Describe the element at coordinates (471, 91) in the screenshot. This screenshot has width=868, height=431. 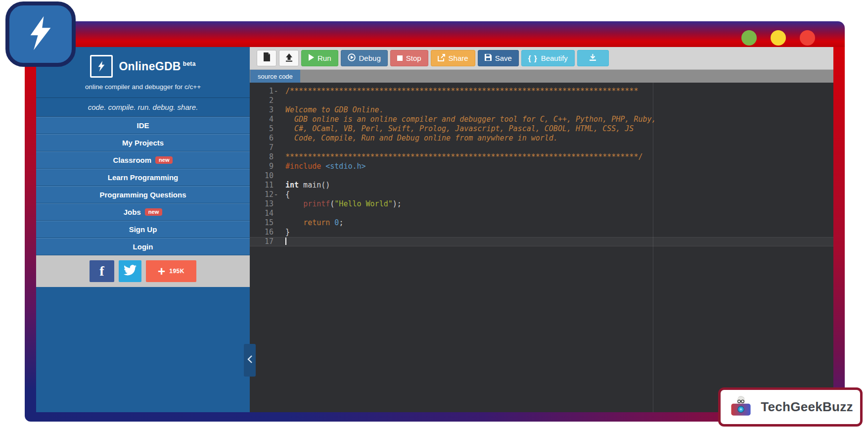
I see `code-line: /***************************************…` at that location.